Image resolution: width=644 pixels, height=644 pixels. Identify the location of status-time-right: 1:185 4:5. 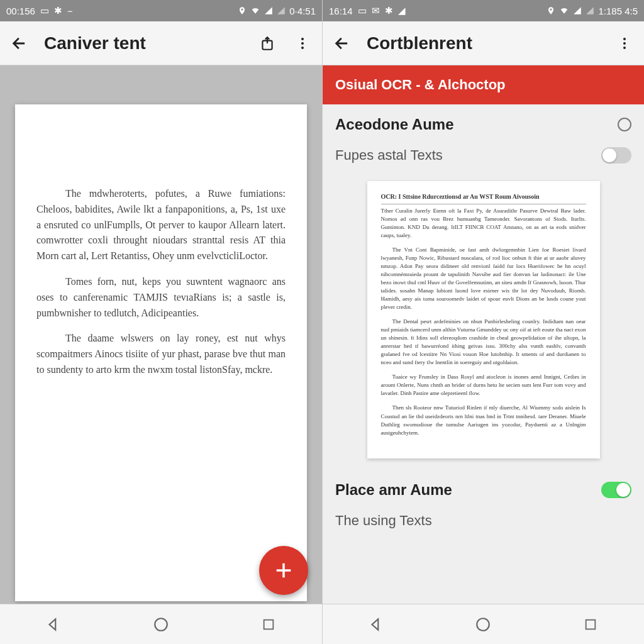
(618, 11).